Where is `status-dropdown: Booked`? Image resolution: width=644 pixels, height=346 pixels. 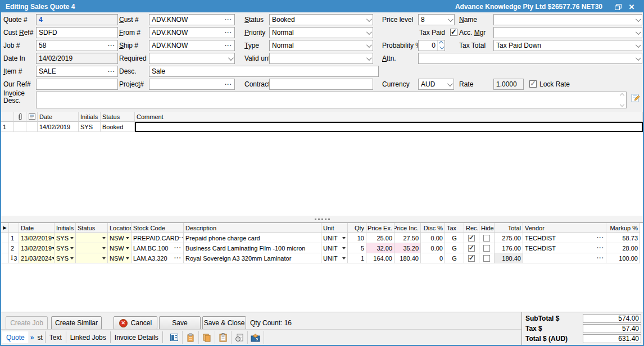
status-dropdown: Booked is located at coordinates (321, 20).